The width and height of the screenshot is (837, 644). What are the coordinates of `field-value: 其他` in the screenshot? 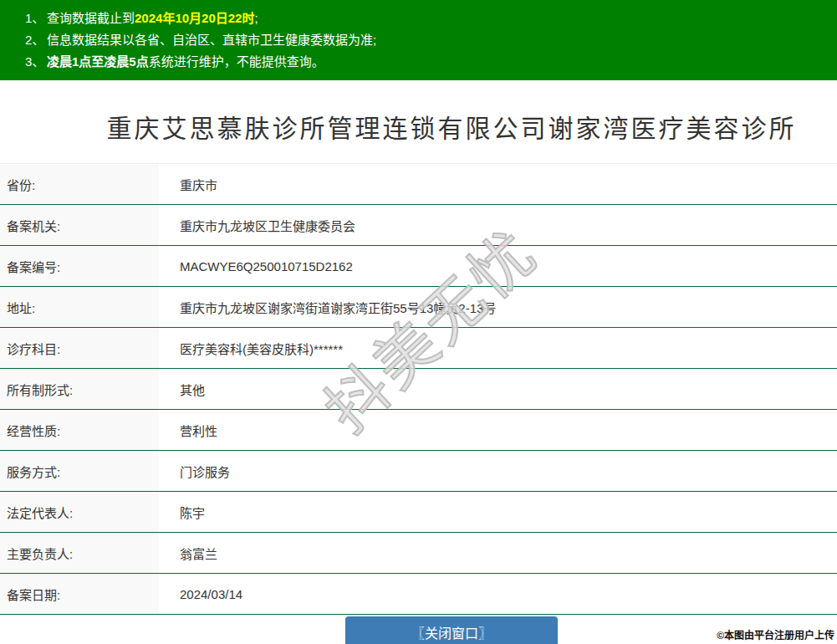 It's located at (498, 389).